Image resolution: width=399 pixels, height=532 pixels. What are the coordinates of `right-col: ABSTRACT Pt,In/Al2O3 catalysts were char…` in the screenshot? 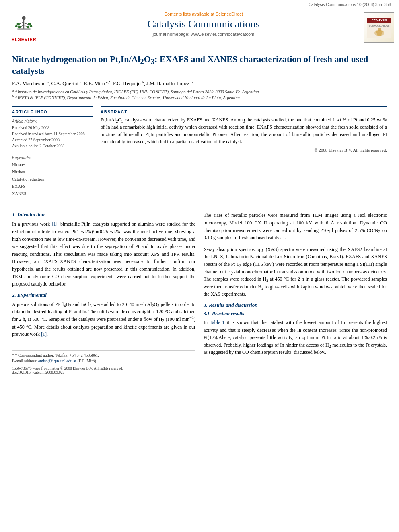 It's located at (244, 151).